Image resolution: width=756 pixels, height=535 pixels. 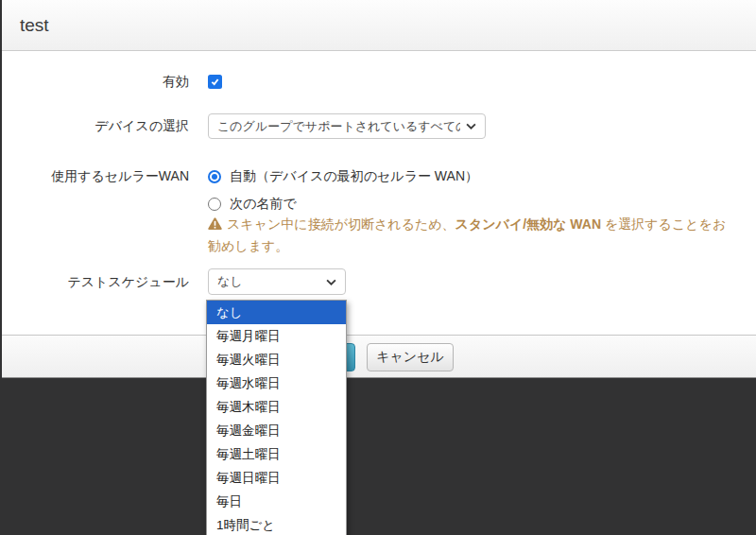 What do you see at coordinates (276, 384) in the screenshot?
I see `schedule-dropdown-option: 毎週水曜日` at bounding box center [276, 384].